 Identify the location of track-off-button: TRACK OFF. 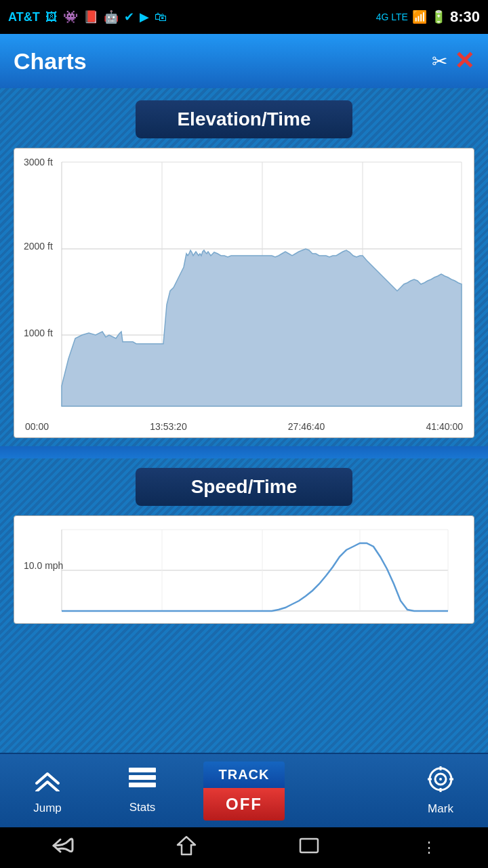
(244, 791).